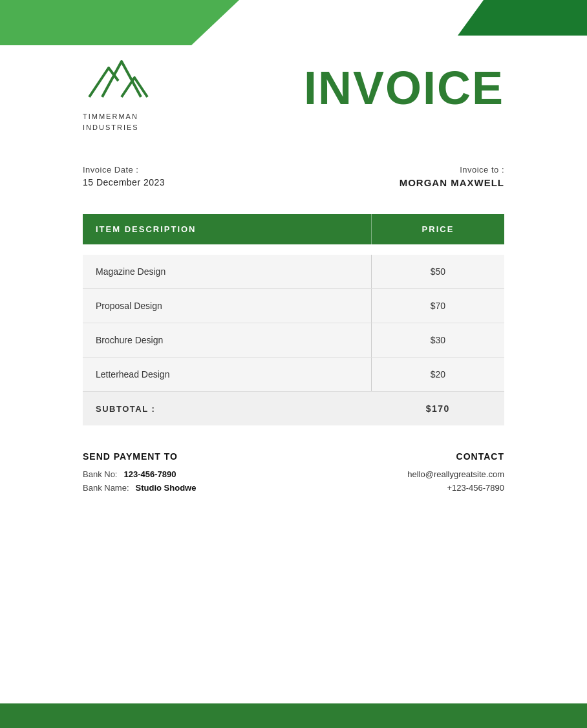 The image size is (587, 728). What do you see at coordinates (100, 475) in the screenshot?
I see `bank-no-label: Bank No:` at bounding box center [100, 475].